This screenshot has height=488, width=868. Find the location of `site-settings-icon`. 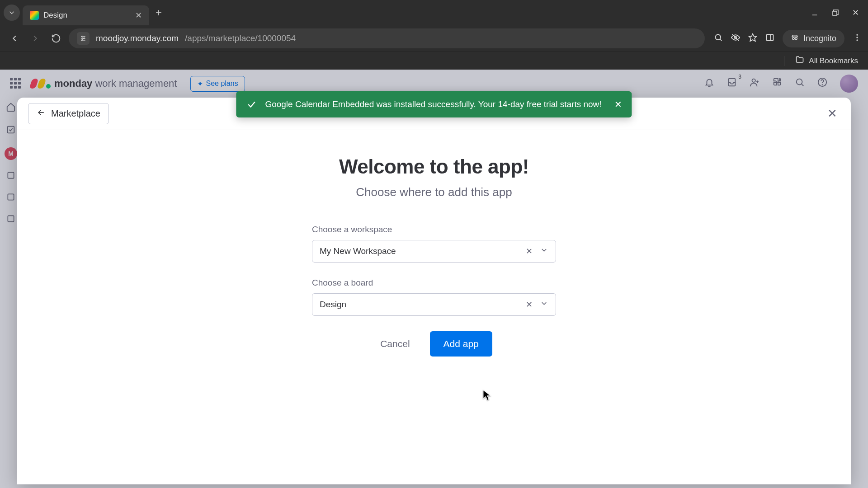

site-settings-icon is located at coordinates (83, 38).